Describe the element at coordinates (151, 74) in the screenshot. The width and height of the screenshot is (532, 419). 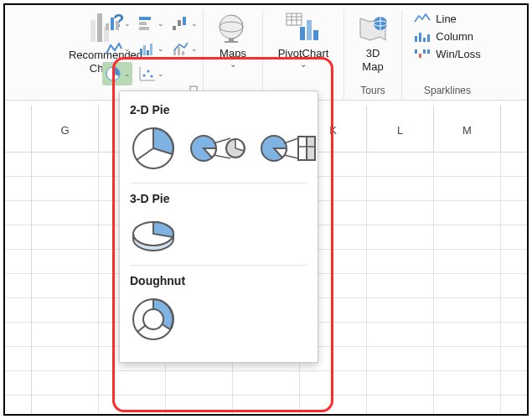
I see `scatter-chart-button: ⌄` at that location.